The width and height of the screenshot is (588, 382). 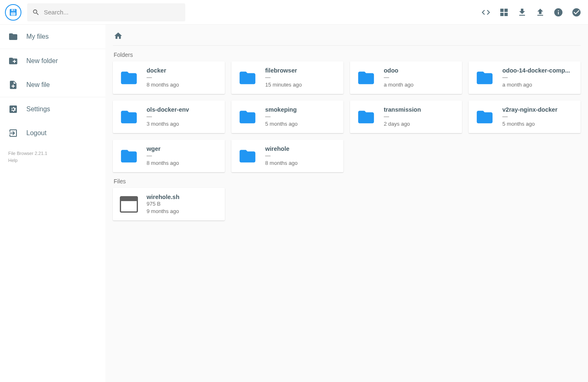 I want to click on folder-card: smokeping—5 months ago, so click(x=287, y=117).